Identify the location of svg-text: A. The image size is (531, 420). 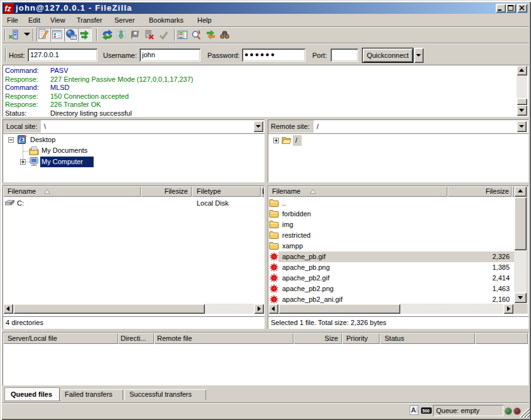
(413, 410).